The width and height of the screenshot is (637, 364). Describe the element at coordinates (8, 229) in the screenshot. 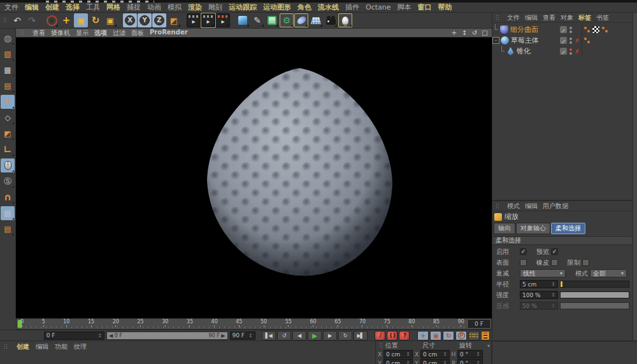

I see `workplane-snap-button: ▤` at that location.